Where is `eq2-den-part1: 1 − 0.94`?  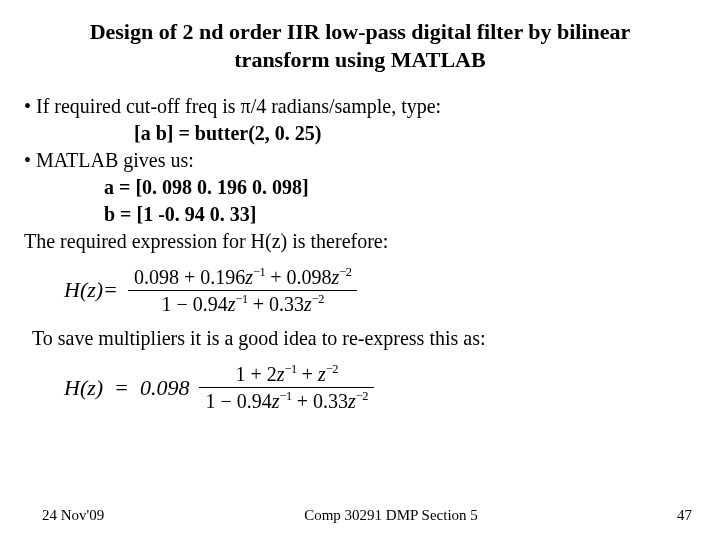 eq2-den-part1: 1 − 0.94 is located at coordinates (238, 401).